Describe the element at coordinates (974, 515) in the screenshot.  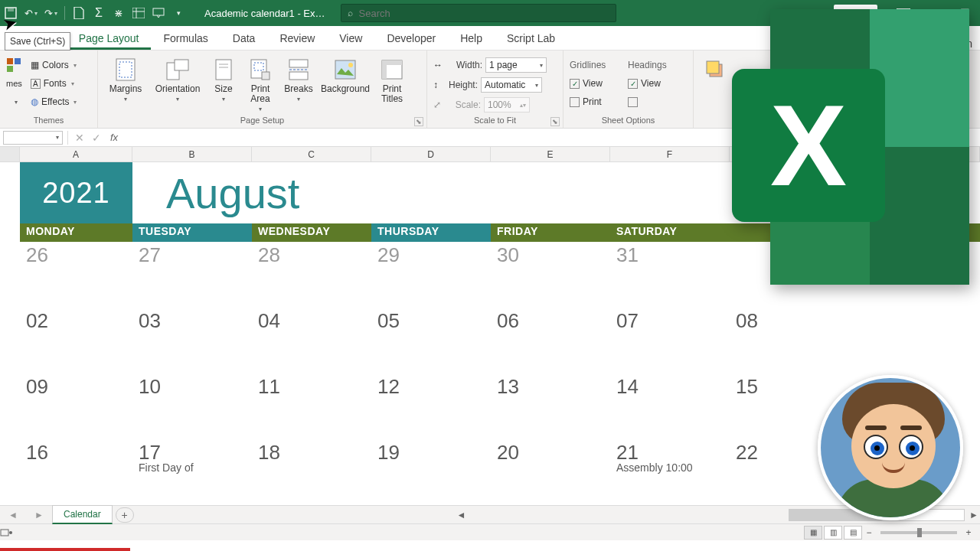
I see `scroll-right-icon: ►` at that location.